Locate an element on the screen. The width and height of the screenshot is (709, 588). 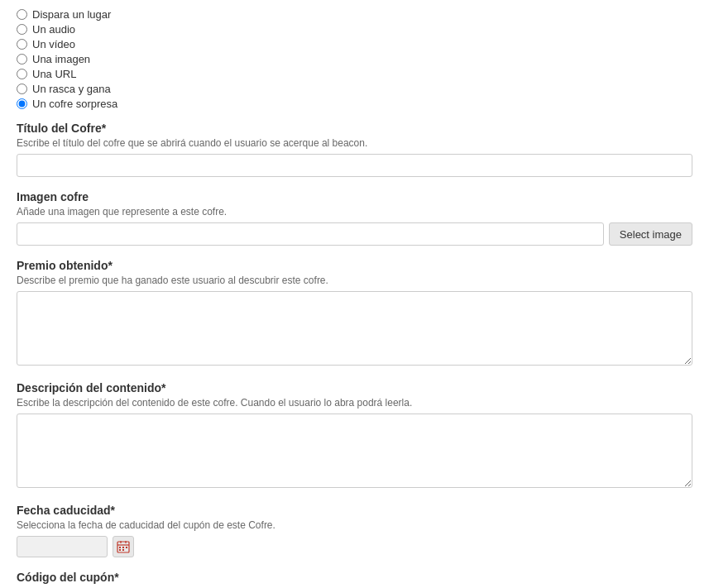
codigo-section: Código del cupón* Escribe el código del … is located at coordinates (354, 579).